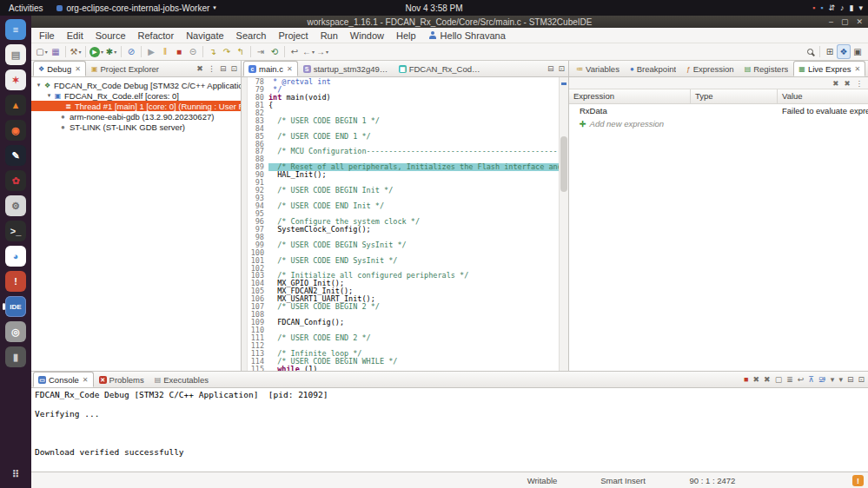 The image size is (868, 488). I want to click on dock-item-chromium: ◕, so click(16, 256).